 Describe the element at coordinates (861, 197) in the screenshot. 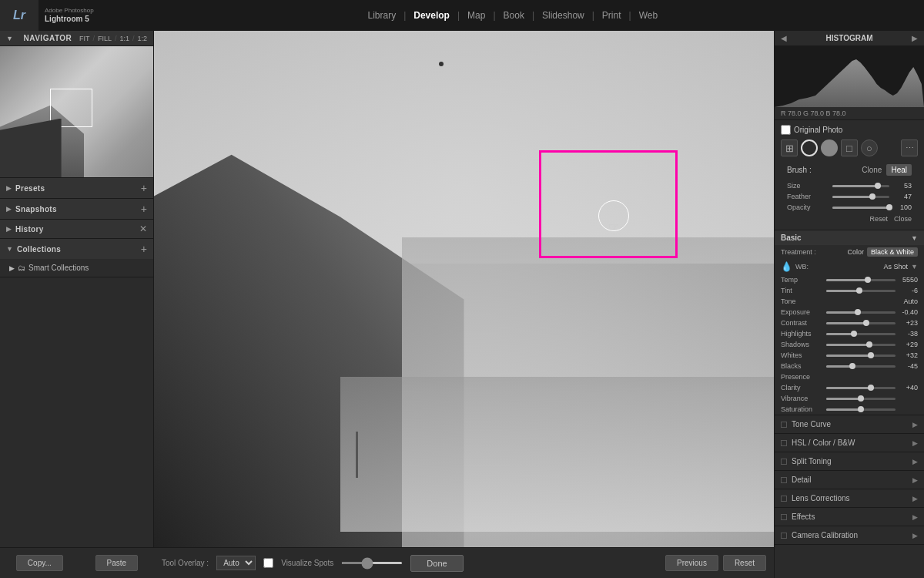

I see `feather-slider-track` at that location.